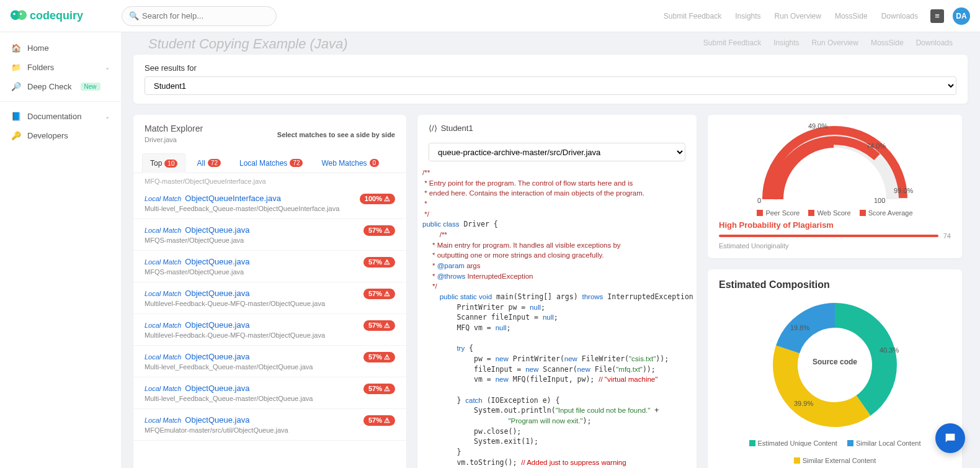  I want to click on gauge-legend: Peer Score Web Score Score Average, so click(835, 213).